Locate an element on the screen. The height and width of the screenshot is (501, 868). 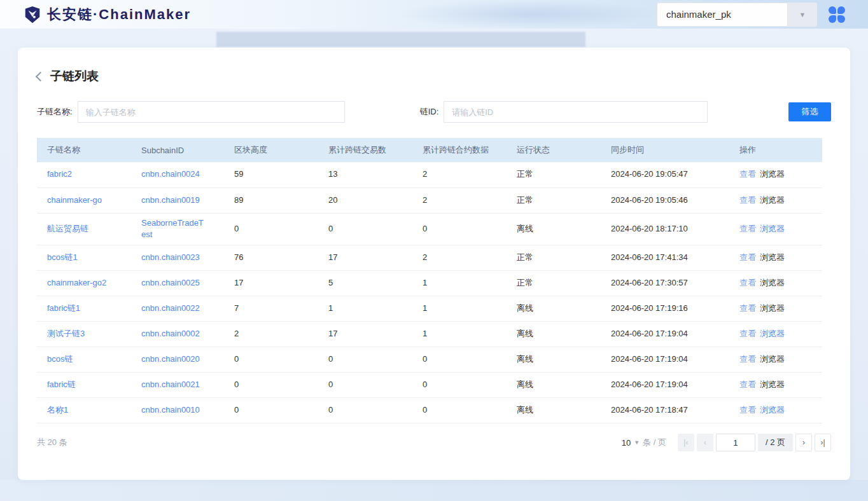
subchain-id-link: cnbn.chain0002 is located at coordinates (171, 333).